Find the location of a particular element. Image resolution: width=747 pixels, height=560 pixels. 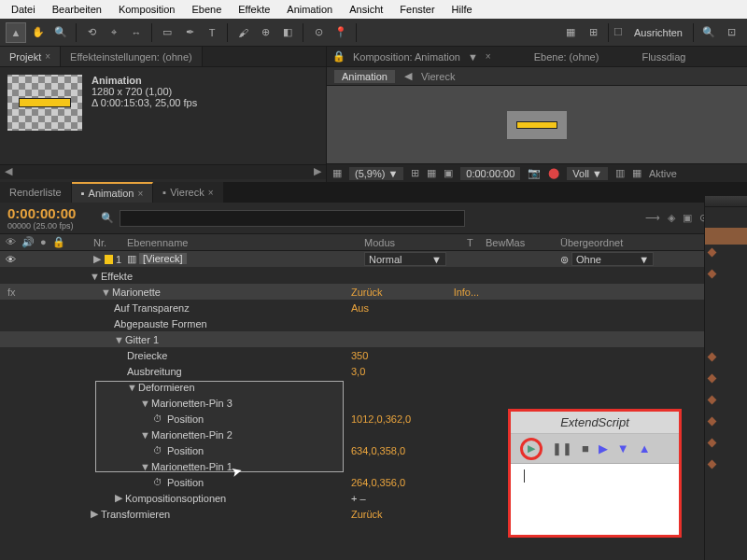

frame-blend-icon: ▣ is located at coordinates (687, 218).